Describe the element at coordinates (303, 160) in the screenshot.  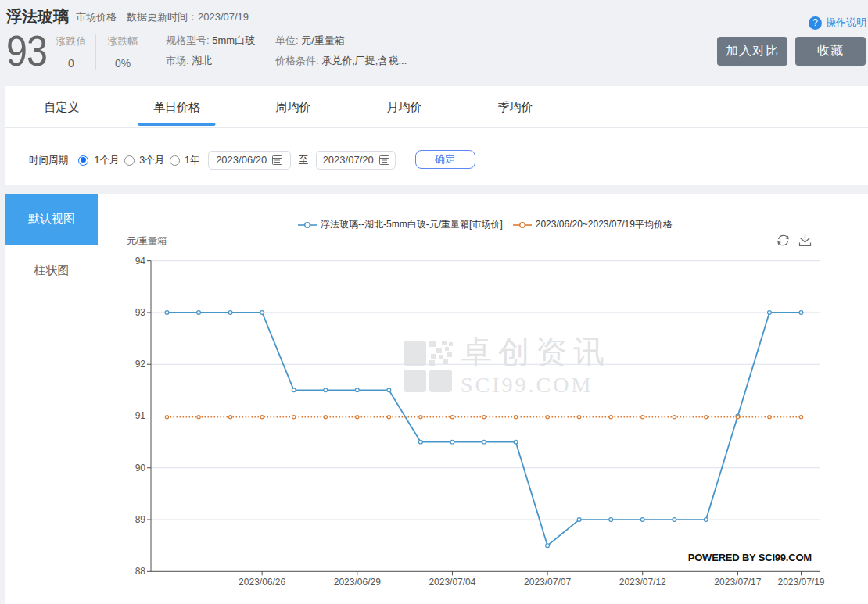
I see `to-label: 至` at that location.